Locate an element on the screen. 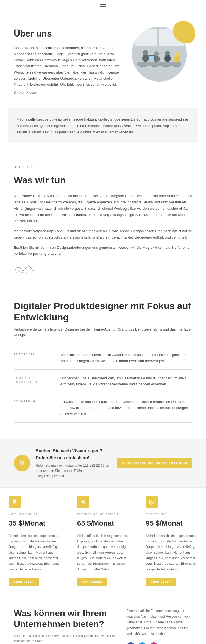 The width and height of the screenshot is (206, 644). uber-uns-image is located at coordinates (162, 54).